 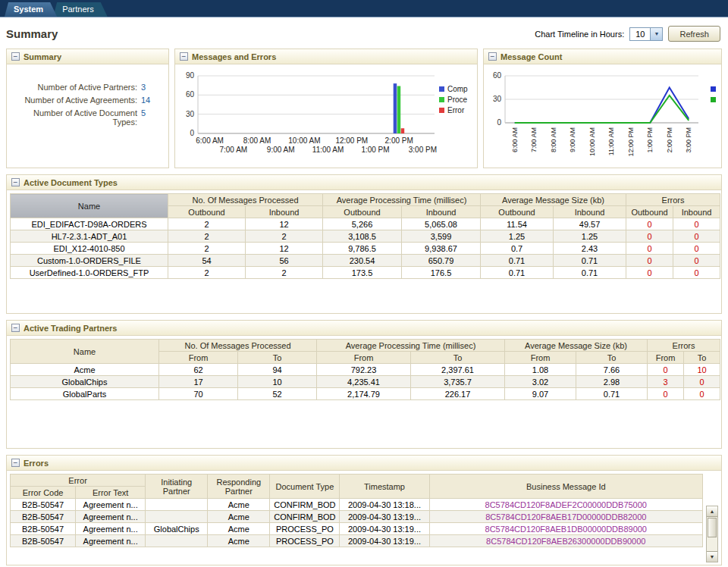 I want to click on toolbar: Chart Timeline in Hours: 10 ▼ Refresh, so click(x=628, y=33).